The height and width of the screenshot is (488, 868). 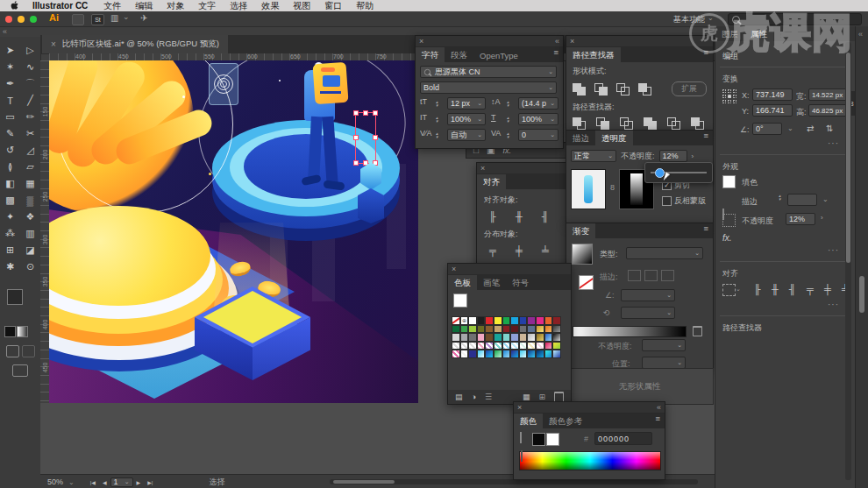 I want to click on stock-icon: St, so click(x=98, y=19).